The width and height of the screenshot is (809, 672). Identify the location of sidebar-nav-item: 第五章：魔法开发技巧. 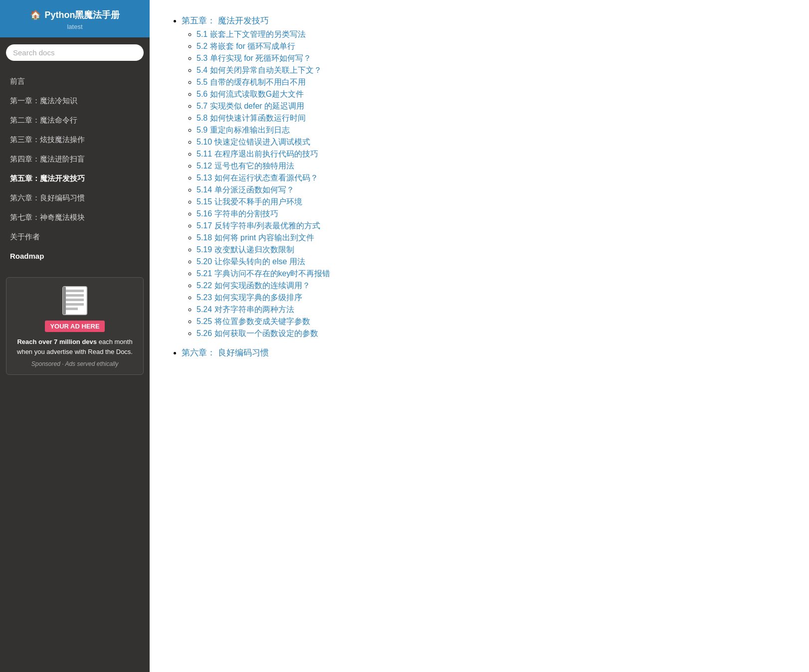
(75, 178).